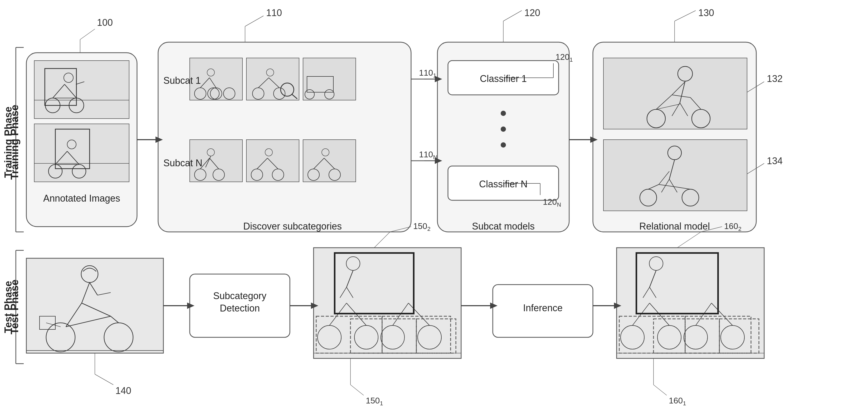 This screenshot has height=414, width=868. Describe the element at coordinates (775, 79) in the screenshot. I see `ref-132: 132` at that location.